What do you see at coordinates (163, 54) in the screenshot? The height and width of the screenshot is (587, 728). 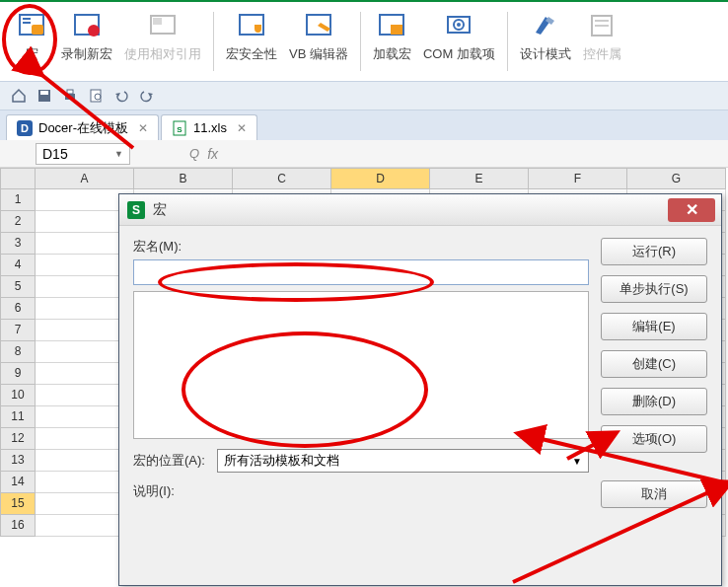 I see `ribbon-label: 使用相对引用` at bounding box center [163, 54].